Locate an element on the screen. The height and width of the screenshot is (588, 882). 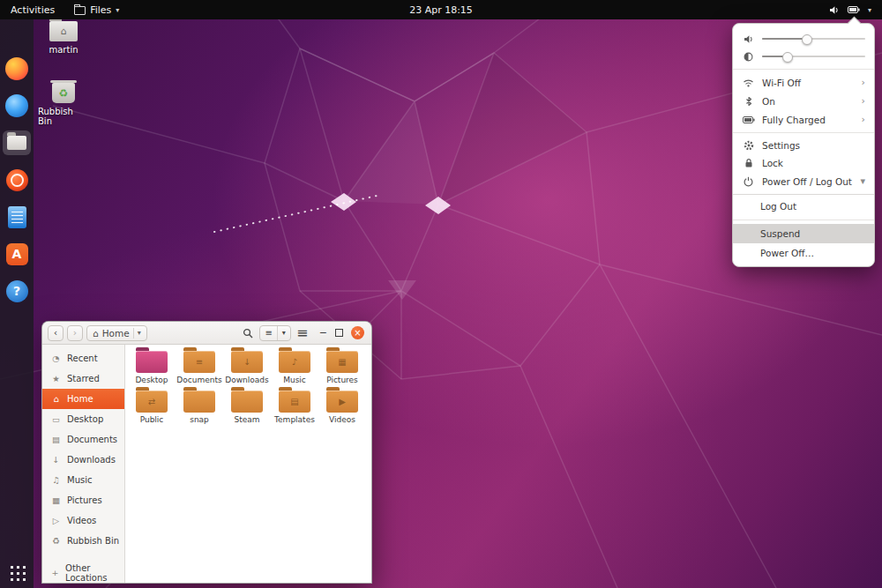
suspend-menu-item: Suspend is located at coordinates (804, 234).